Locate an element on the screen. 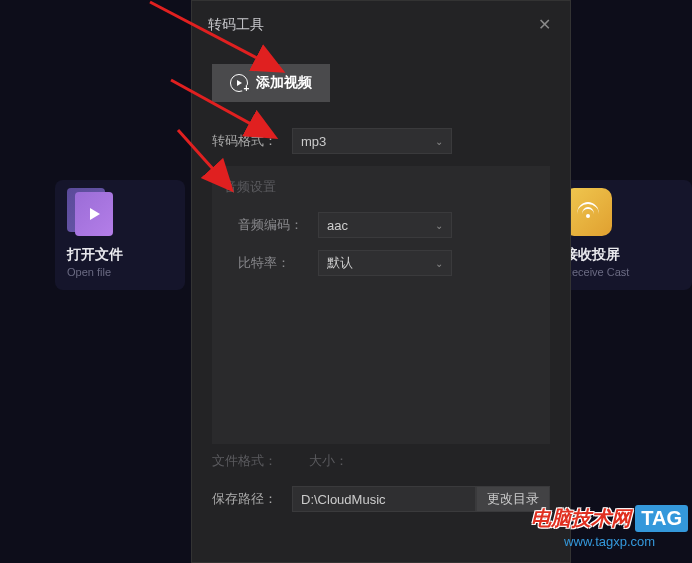 This screenshot has width=692, height=563. format-label: 转码格式： is located at coordinates (252, 141).